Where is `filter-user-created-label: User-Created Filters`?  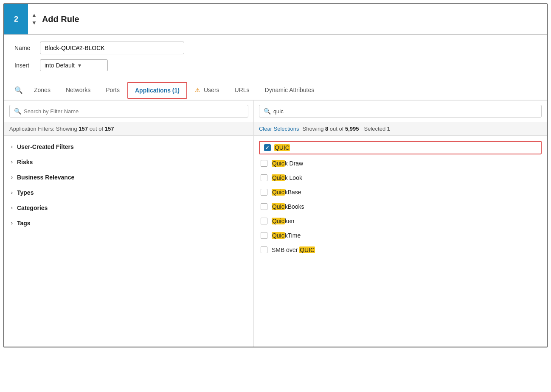 filter-user-created-label: User-Created Filters is located at coordinates (45, 147).